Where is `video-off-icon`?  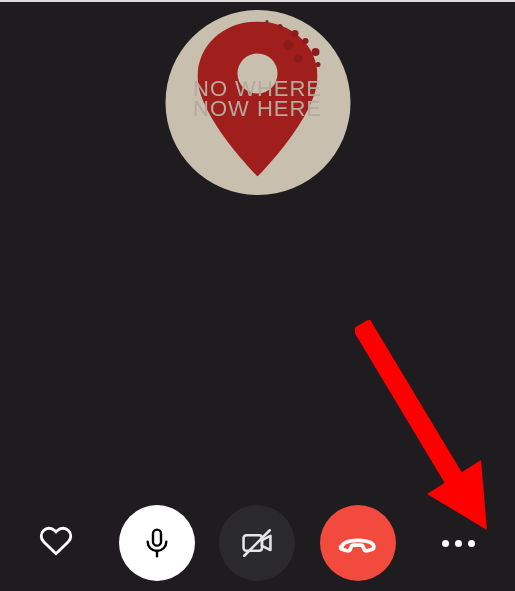 video-off-icon is located at coordinates (257, 543).